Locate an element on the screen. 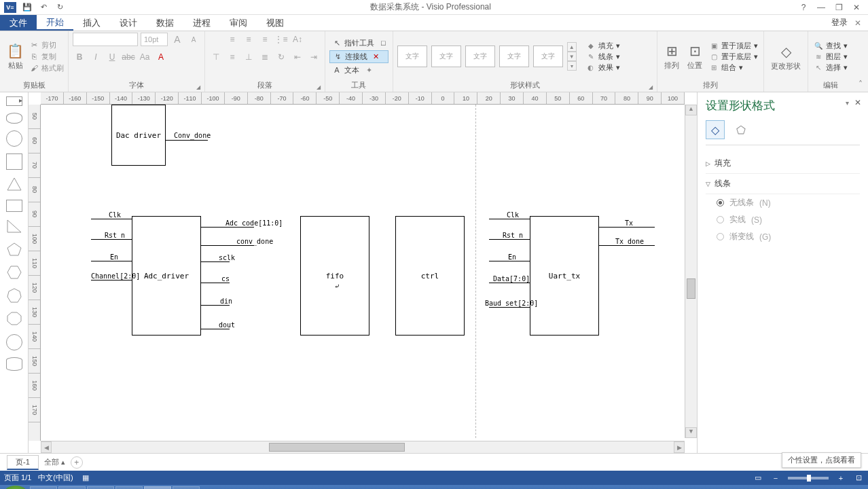 The height and width of the screenshot is (489, 868). stencil-hexagon is located at coordinates (14, 273).